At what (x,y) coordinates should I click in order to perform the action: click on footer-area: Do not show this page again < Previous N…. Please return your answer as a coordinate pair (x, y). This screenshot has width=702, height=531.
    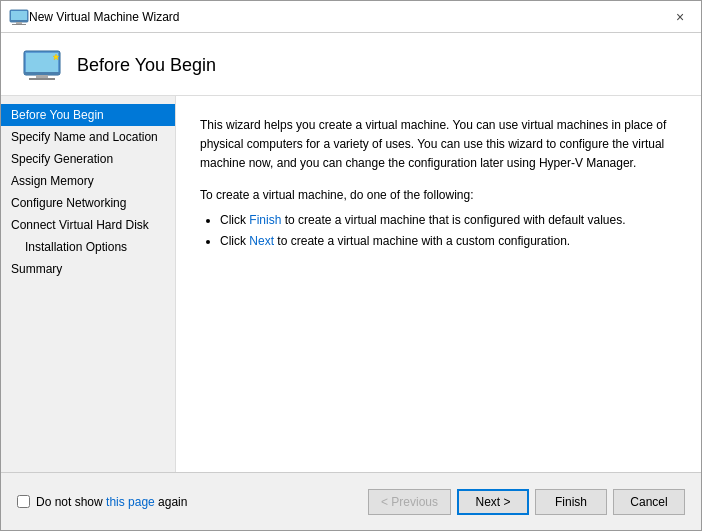
    Looking at the image, I should click on (351, 501).